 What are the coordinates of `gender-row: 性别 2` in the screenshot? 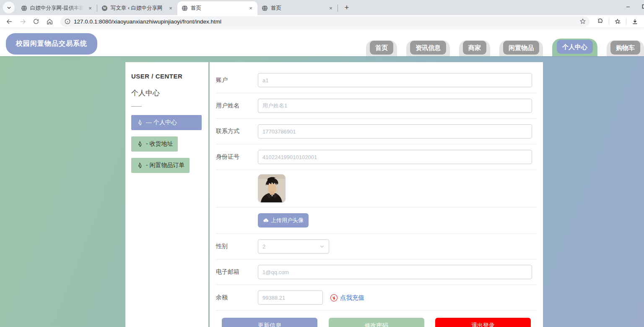 It's located at (377, 247).